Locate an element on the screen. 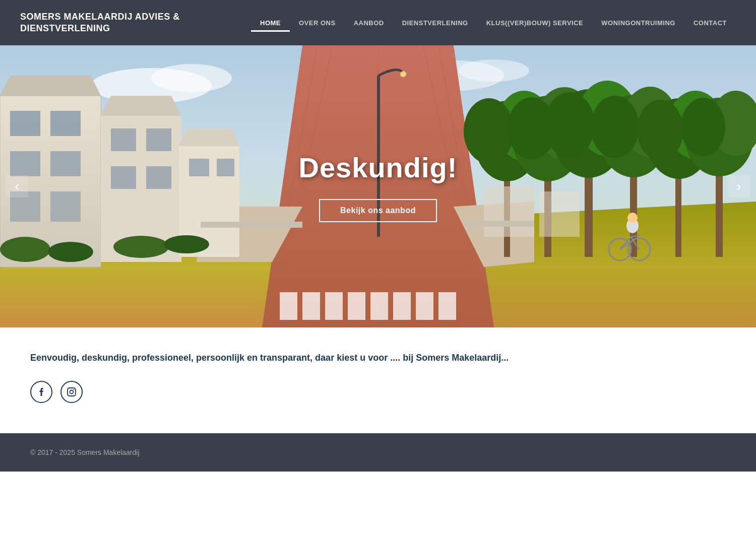  footer: © 2017 - 2025 Somers Makelaardij is located at coordinates (378, 452).